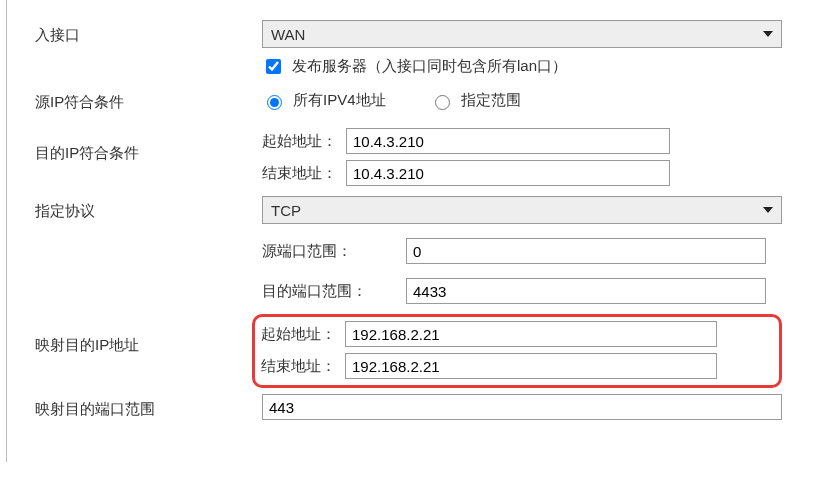 This screenshot has height=500, width=818. I want to click on protocol-select: TCP, so click(522, 210).